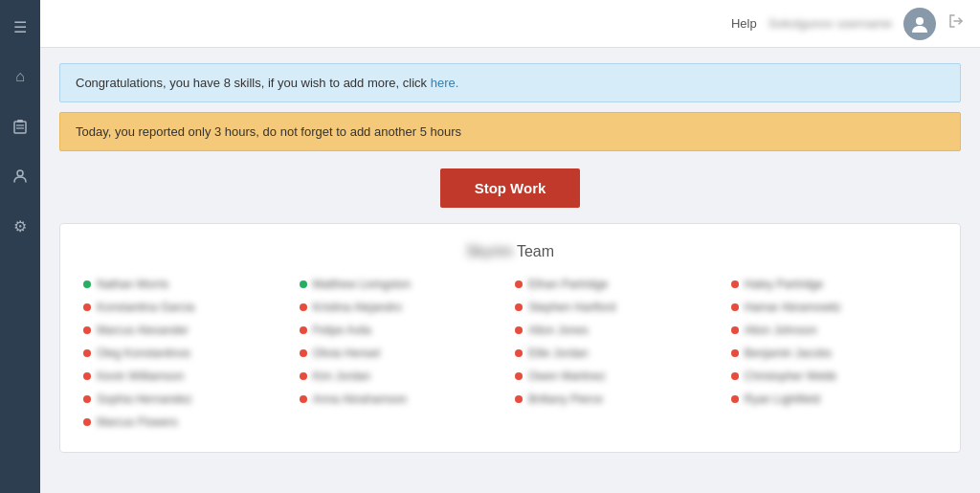 The height and width of the screenshot is (493, 980). Describe the element at coordinates (792, 307) in the screenshot. I see `member-name: Hamar Abramowitz` at that location.